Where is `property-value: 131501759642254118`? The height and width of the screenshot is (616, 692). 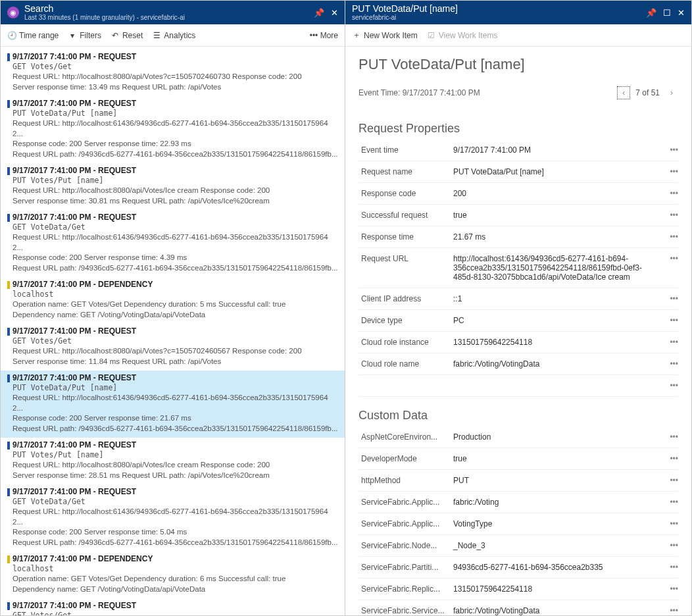 property-value: 131501759642254118 is located at coordinates (556, 342).